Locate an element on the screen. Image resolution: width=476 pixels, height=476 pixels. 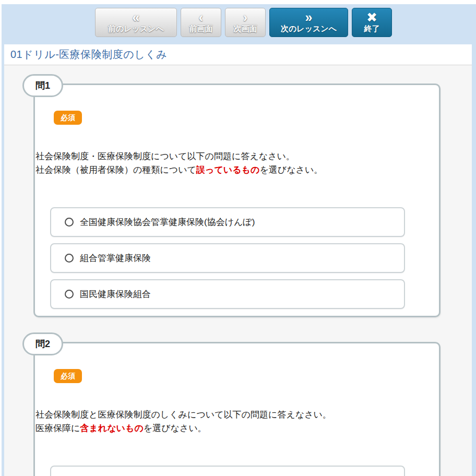
exit-label: 終了 is located at coordinates (372, 28).